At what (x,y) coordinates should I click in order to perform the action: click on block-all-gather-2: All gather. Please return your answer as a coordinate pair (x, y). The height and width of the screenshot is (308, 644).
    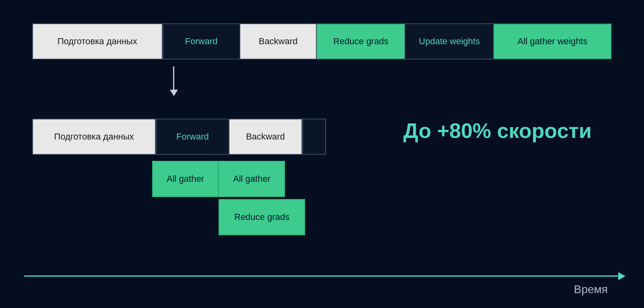
    Looking at the image, I should click on (252, 179).